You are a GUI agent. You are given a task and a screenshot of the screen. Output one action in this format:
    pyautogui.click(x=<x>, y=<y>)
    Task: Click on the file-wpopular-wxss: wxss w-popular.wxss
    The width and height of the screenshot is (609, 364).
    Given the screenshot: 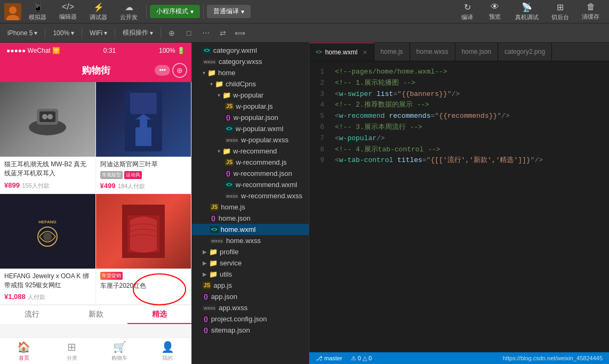 What is the action you would take?
    pyautogui.click(x=251, y=140)
    